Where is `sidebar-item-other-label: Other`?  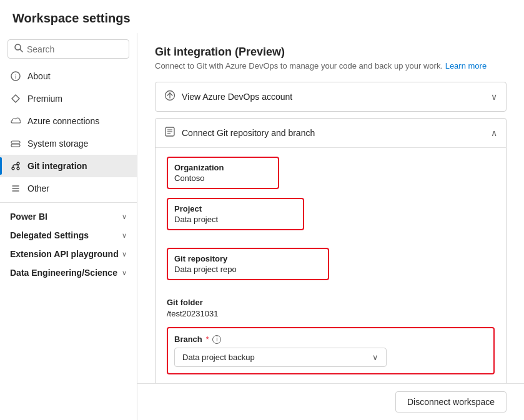
sidebar-item-other-label: Other is located at coordinates (39, 188).